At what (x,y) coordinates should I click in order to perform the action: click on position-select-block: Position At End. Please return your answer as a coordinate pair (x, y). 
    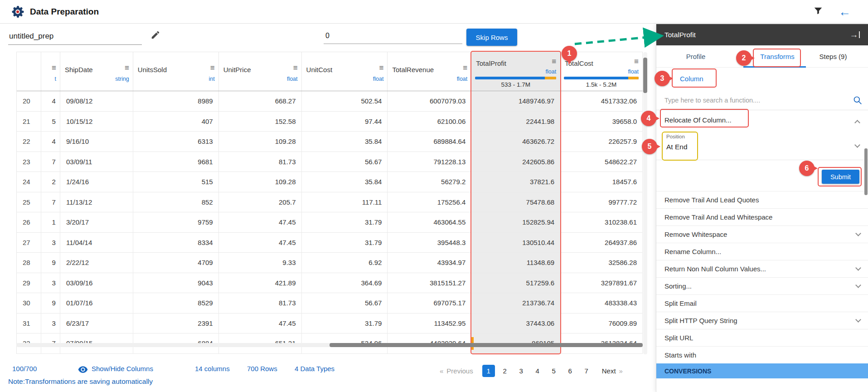
    Looking at the image, I should click on (762, 146).